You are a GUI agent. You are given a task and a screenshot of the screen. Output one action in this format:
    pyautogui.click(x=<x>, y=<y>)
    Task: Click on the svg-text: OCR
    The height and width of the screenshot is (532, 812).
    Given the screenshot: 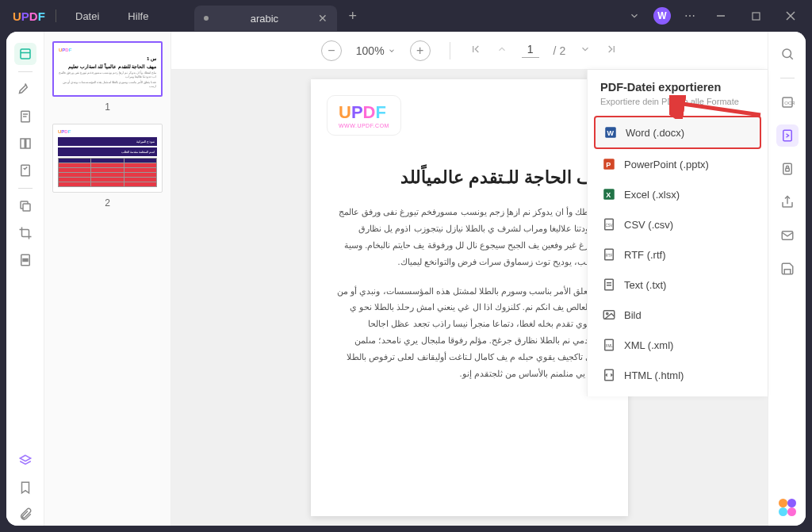 What is the action you would take?
    pyautogui.click(x=790, y=103)
    